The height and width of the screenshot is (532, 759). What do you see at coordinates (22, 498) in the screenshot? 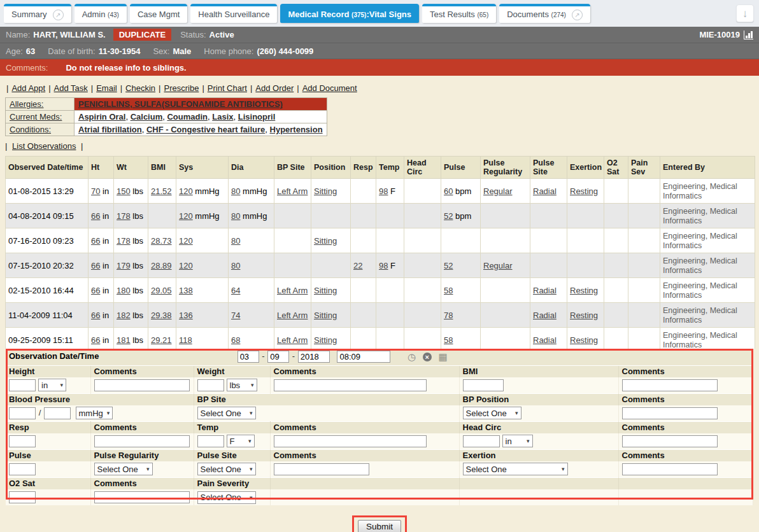
I see `o2-sat-input` at bounding box center [22, 498].